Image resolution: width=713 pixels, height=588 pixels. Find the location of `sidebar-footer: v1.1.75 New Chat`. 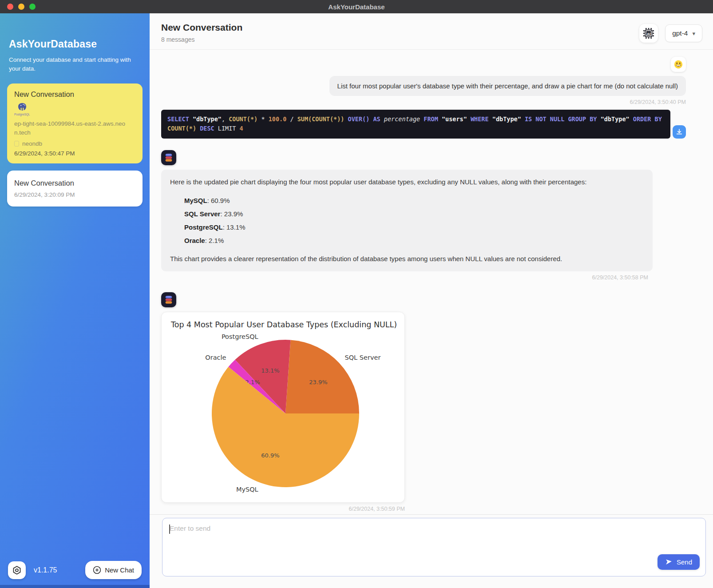

sidebar-footer: v1.1.75 New Chat is located at coordinates (75, 570).